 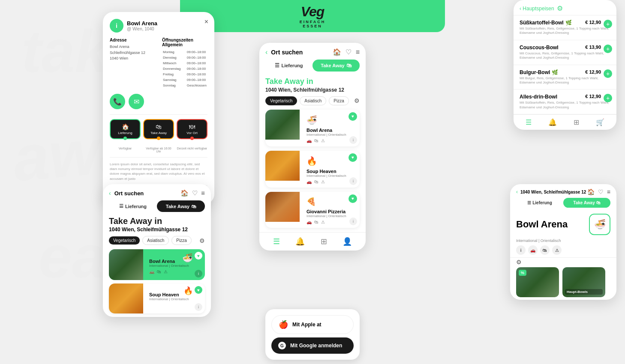 What do you see at coordinates (121, 206) in the screenshot?
I see `ll-delivery-icon: ☰` at bounding box center [121, 206].